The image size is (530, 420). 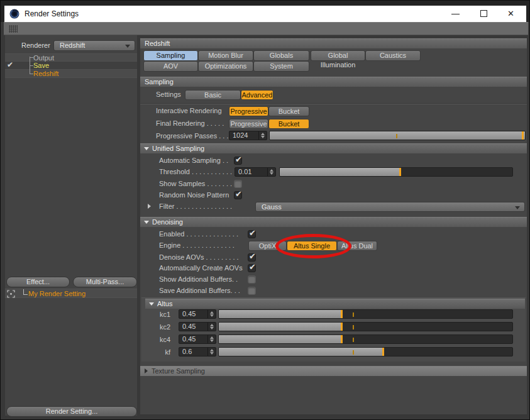 What do you see at coordinates (238, 161) in the screenshot?
I see `automatic-sampling-checkbox: ✔` at bounding box center [238, 161].